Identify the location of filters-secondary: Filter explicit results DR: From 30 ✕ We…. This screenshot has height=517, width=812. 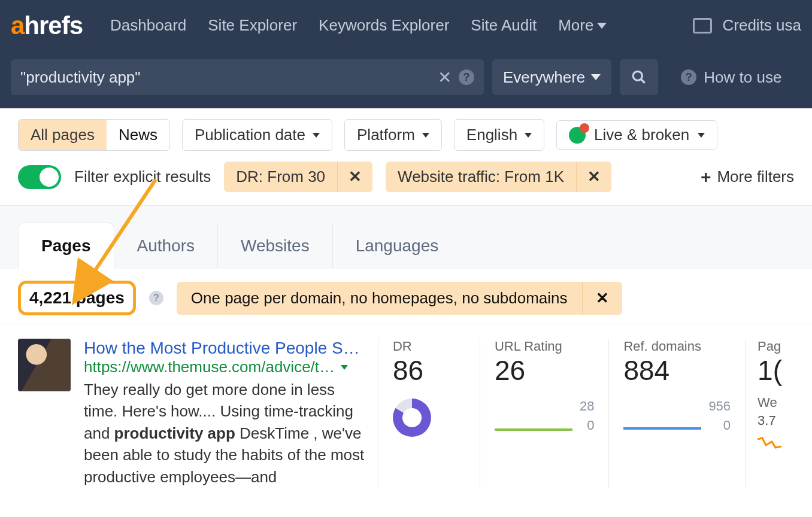
(406, 181).